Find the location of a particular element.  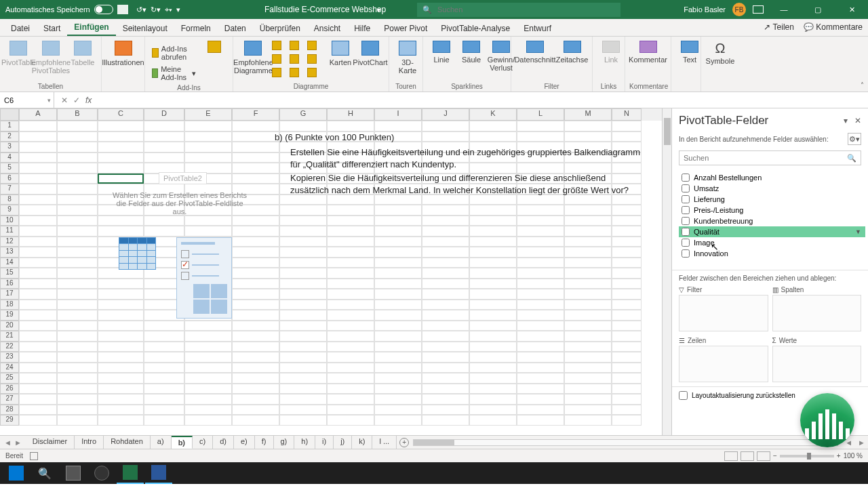

row-header: 11 is located at coordinates (9, 231).